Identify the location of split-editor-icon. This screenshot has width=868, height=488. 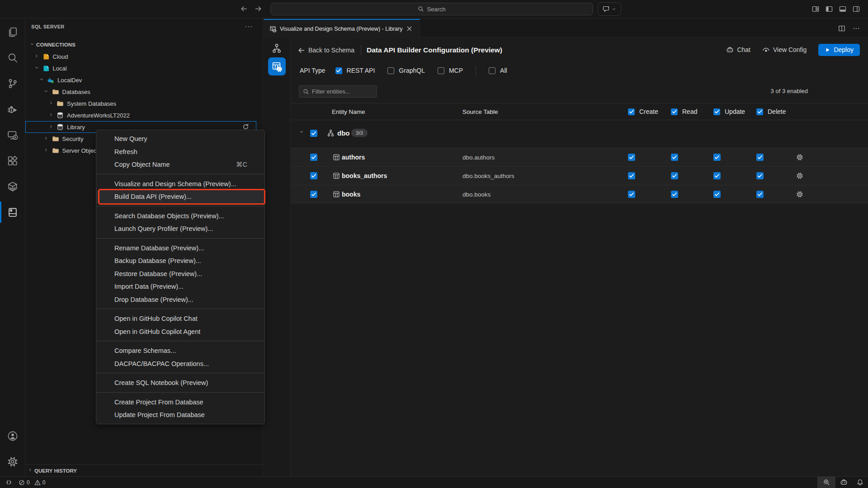
(842, 28).